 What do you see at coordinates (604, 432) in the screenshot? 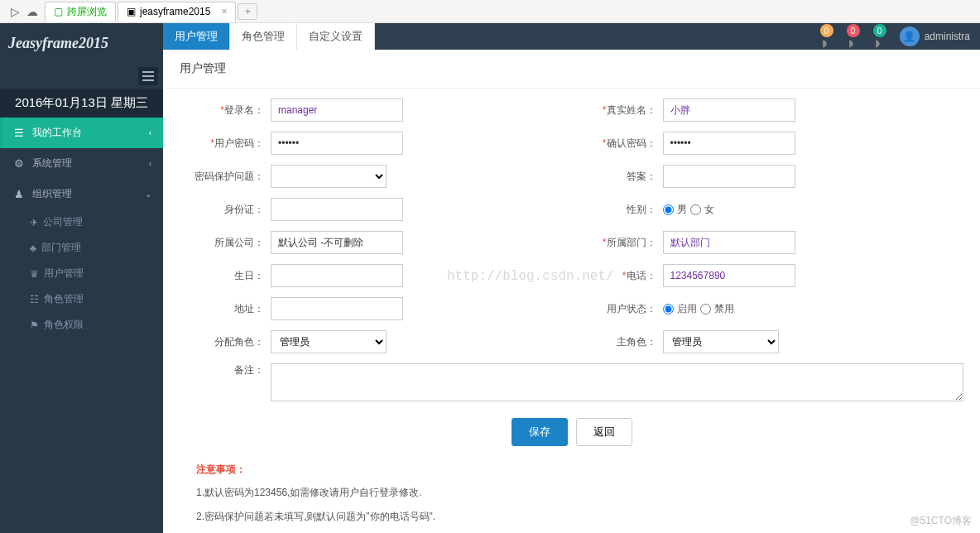
I see `back-button: 返回` at bounding box center [604, 432].